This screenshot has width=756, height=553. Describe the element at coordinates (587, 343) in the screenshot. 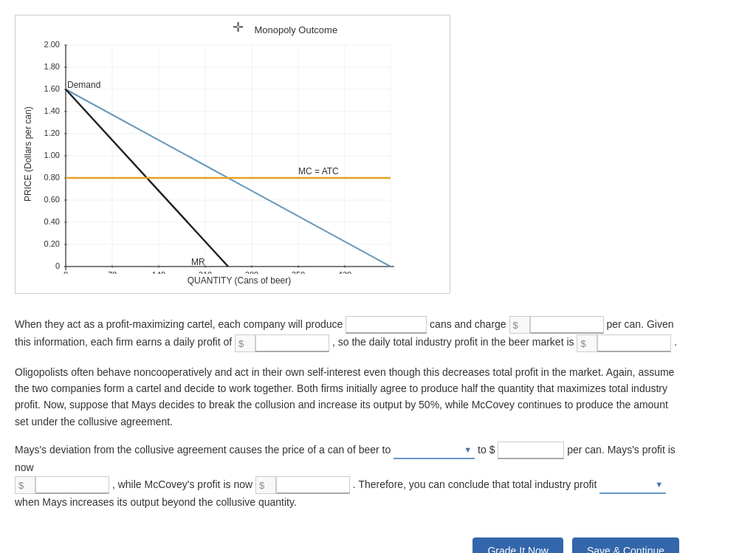

I see `p1-dollar3: $` at that location.